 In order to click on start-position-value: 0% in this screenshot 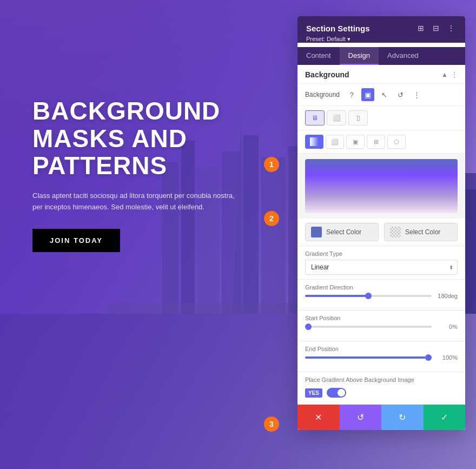, I will do `click(447, 327)`.